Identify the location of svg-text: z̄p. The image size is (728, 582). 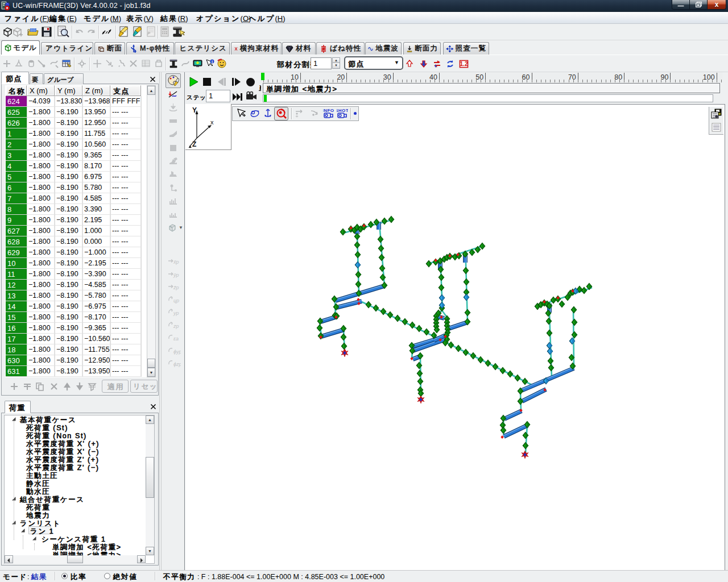
(176, 288).